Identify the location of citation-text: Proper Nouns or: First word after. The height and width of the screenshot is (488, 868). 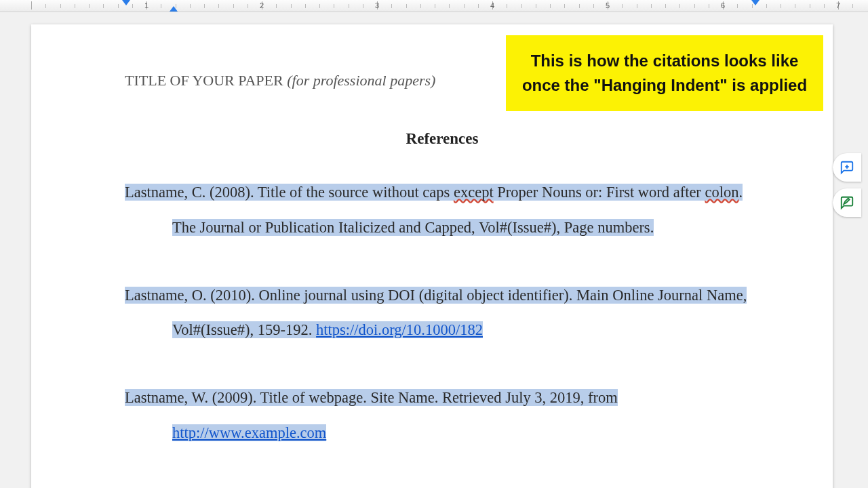
(599, 192).